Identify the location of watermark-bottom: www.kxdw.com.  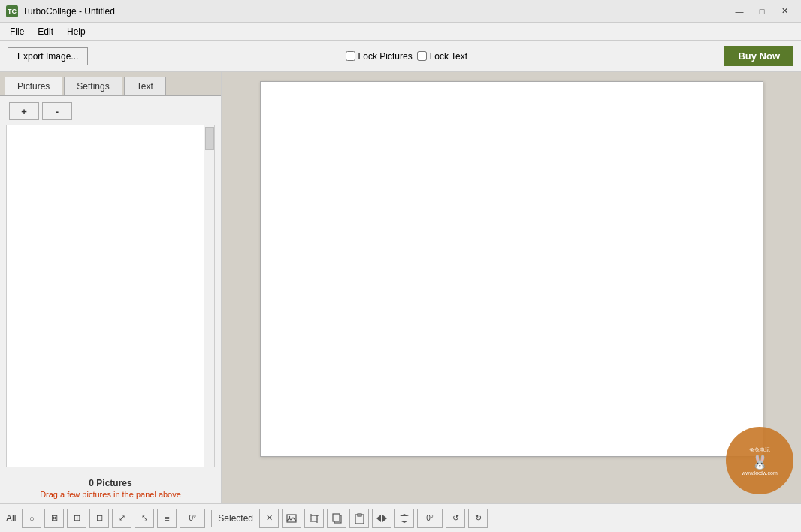
(759, 473).